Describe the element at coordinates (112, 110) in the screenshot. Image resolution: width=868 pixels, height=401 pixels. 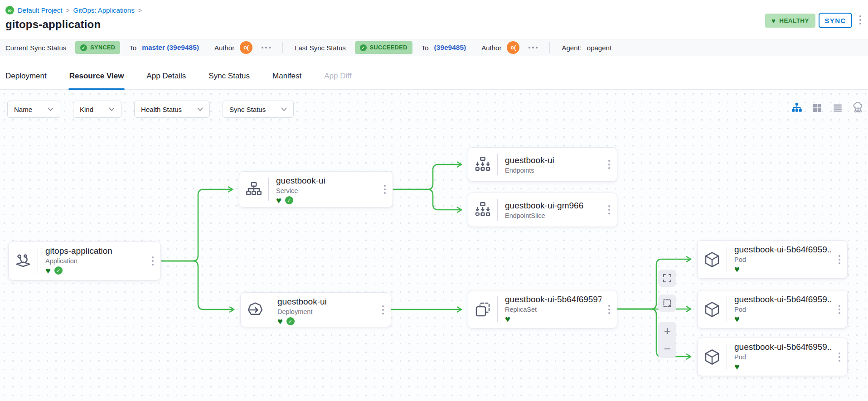
I see `chevron-down-icon` at that location.